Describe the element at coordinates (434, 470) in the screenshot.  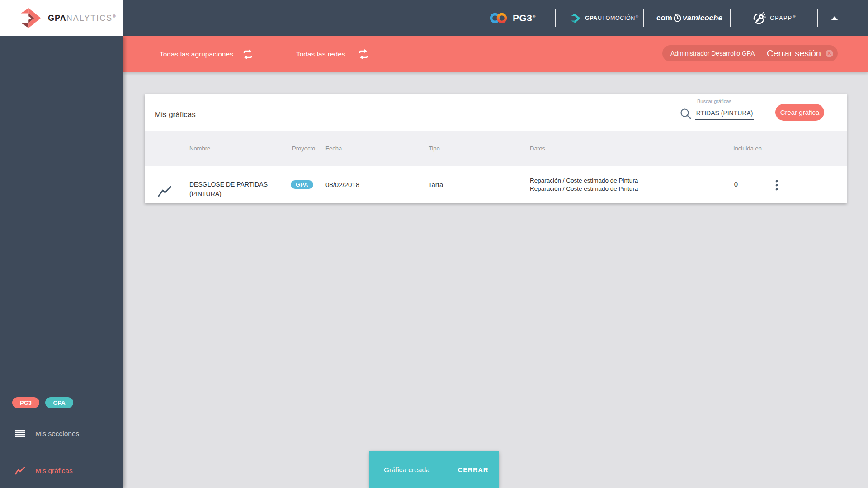
I see `snackbar: Gráfica creada CERRAR` at that location.